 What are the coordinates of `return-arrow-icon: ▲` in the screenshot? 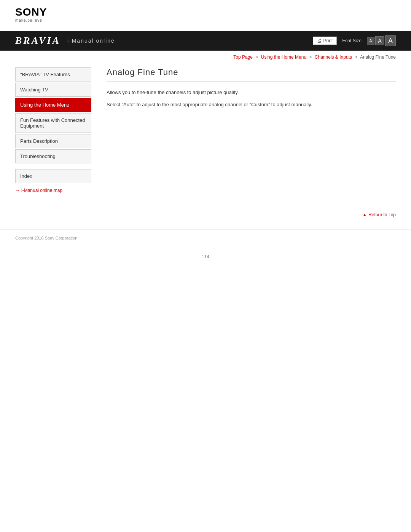 It's located at (365, 215).